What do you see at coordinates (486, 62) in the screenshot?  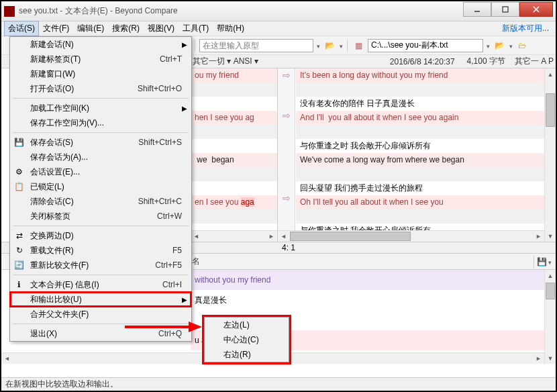 I see `right-header-size: 4,100 字节` at bounding box center [486, 62].